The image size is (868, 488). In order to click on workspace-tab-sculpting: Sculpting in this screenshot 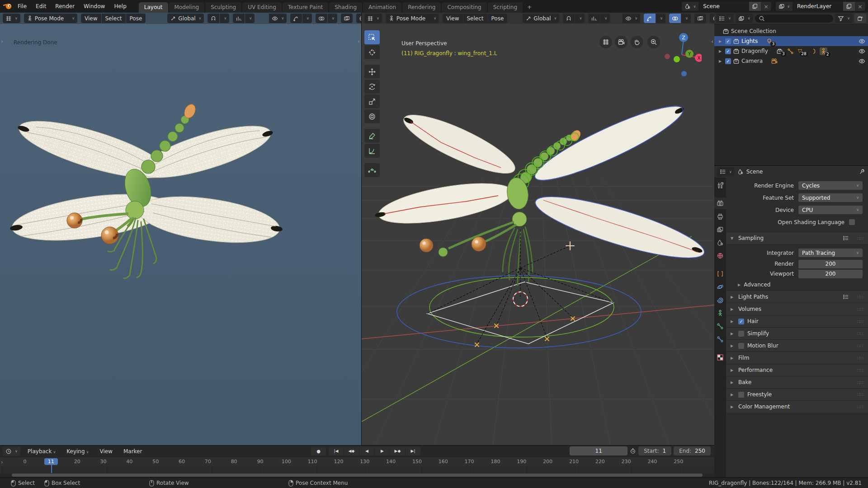, I will do `click(223, 7)`.